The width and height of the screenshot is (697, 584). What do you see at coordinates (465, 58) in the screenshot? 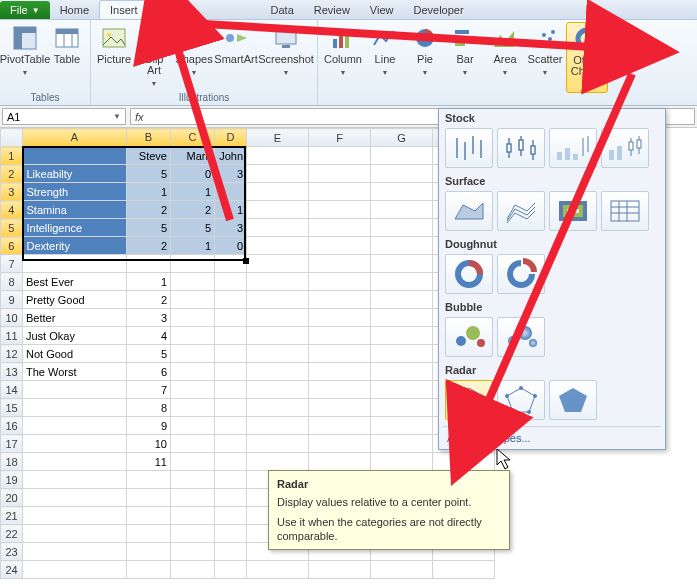
I see `bar-chart-button: Bar▼` at bounding box center [465, 58].